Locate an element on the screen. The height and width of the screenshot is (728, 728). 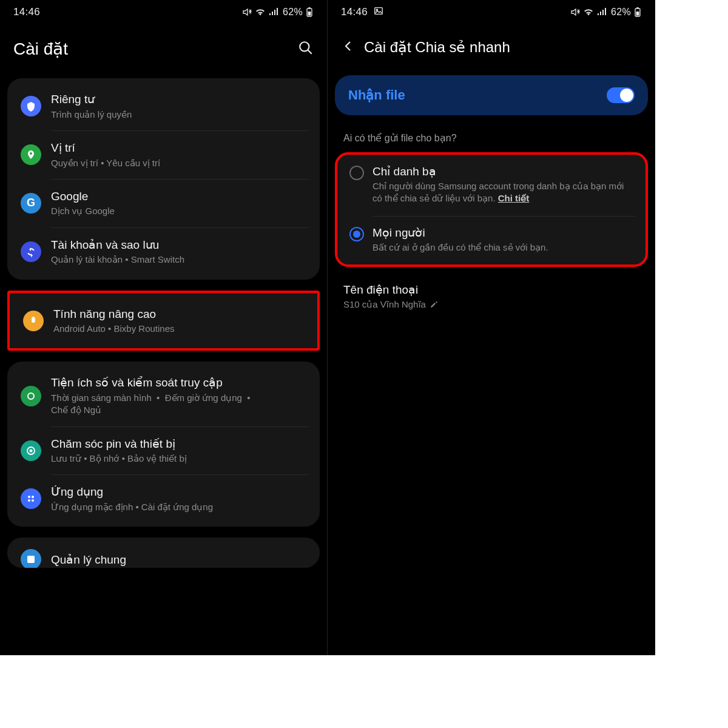
item-sub: Quản lý tài khoản • Smart Switch is located at coordinates (178, 260).